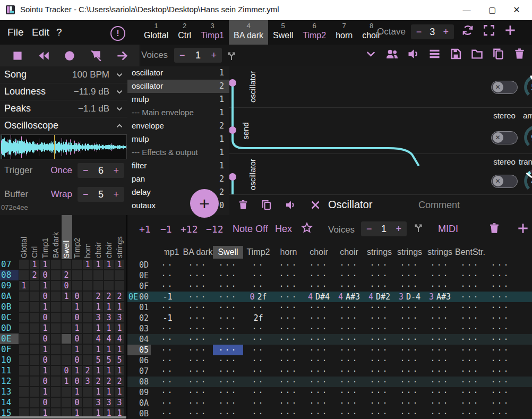 The height and width of the screenshot is (419, 532). What do you see at coordinates (349, 252) in the screenshot?
I see `track-header-choir: choir` at bounding box center [349, 252].